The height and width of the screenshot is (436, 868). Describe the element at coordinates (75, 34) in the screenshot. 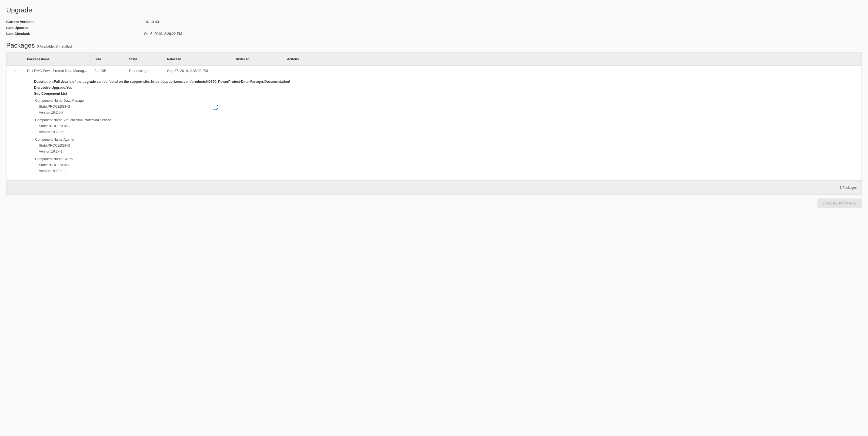

I see `last-checked-label: Last Checked:` at that location.